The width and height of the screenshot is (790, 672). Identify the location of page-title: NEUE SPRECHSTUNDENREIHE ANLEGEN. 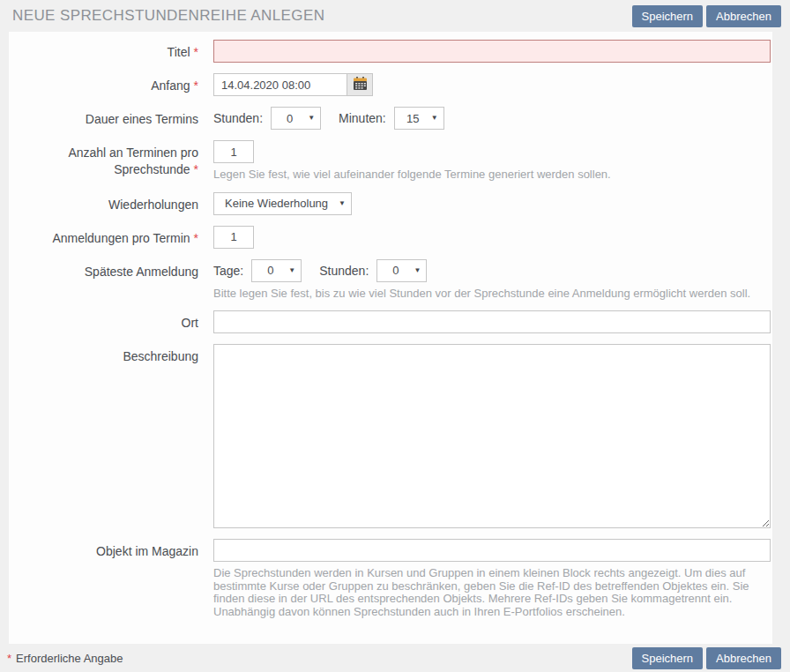
(321, 16).